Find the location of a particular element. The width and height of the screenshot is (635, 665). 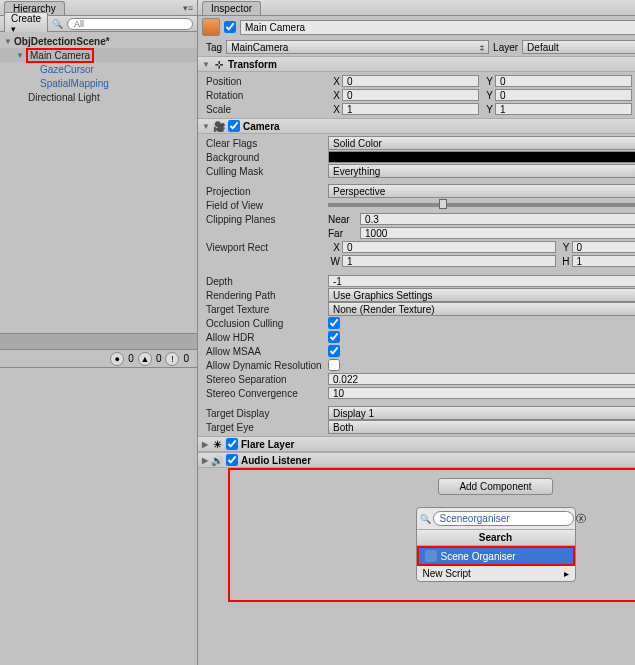

item-label: Directional Light is located at coordinates (64, 98).